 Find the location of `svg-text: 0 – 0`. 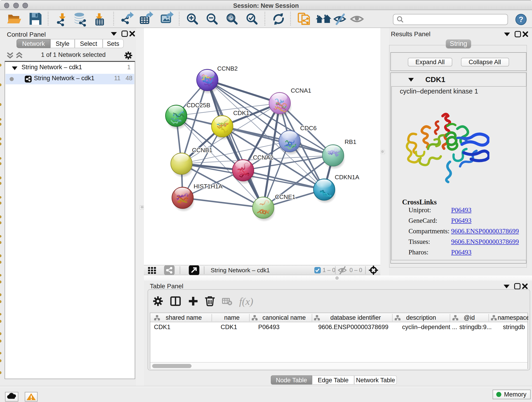

svg-text: 0 – 0 is located at coordinates (356, 270).